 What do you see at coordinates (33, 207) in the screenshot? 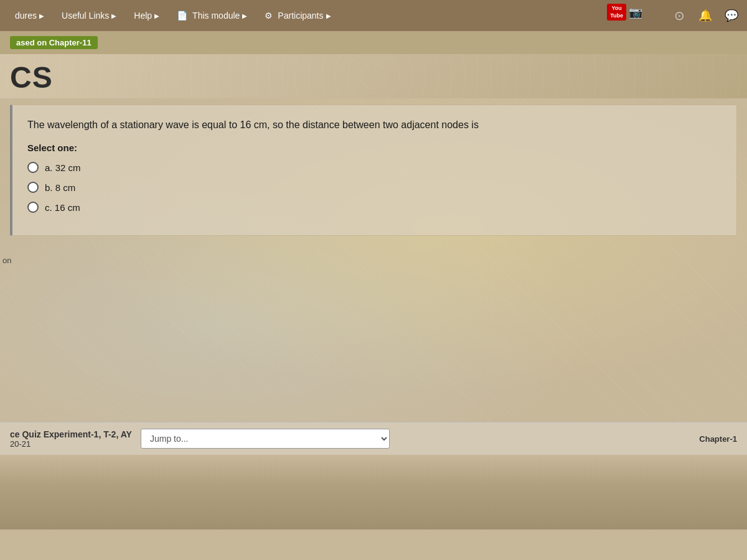
I see `radio-c` at bounding box center [33, 207].